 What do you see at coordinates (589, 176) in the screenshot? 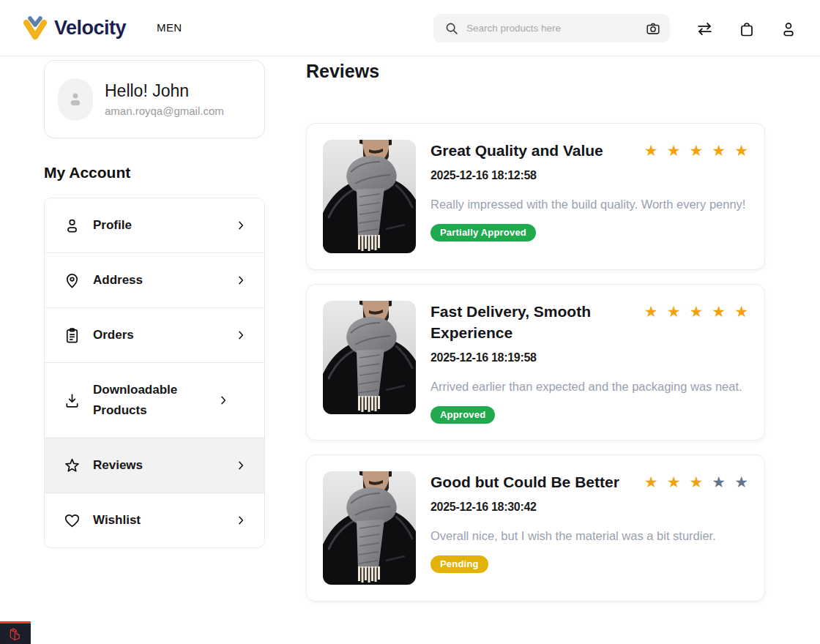
I see `review-date: 2025-12-16 18:12:58` at bounding box center [589, 176].